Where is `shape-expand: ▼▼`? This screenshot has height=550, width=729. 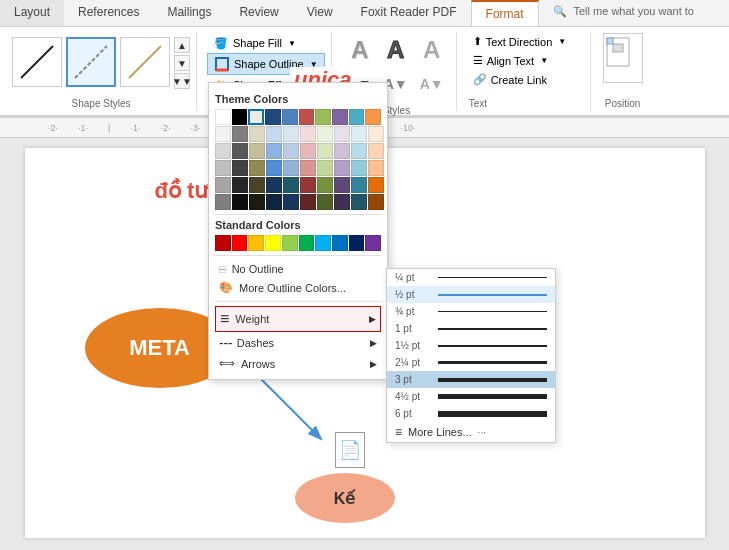 shape-expand: ▼▼ is located at coordinates (182, 81).